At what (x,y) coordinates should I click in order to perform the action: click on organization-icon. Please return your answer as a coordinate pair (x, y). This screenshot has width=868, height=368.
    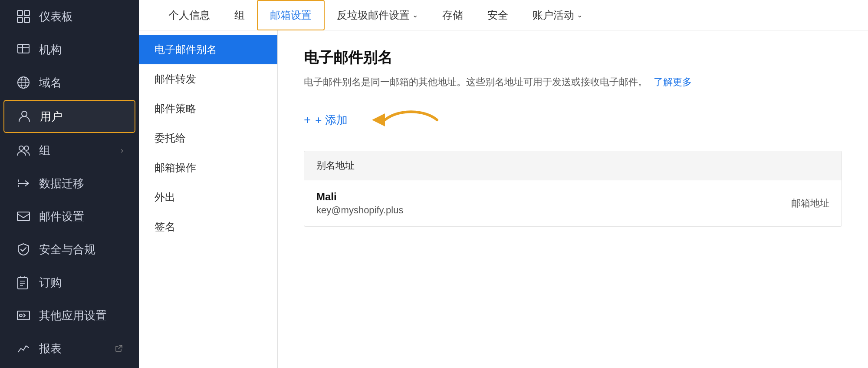
    Looking at the image, I should click on (23, 50).